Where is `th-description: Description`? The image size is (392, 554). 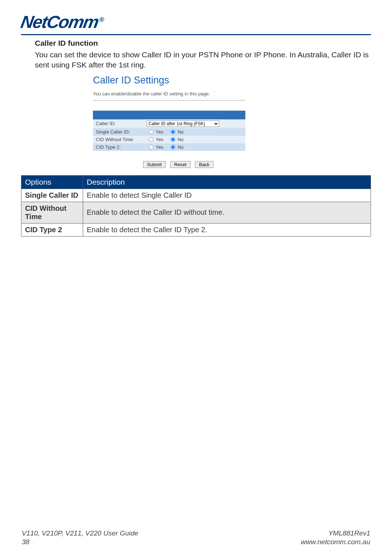 th-description: Description is located at coordinates (227, 182).